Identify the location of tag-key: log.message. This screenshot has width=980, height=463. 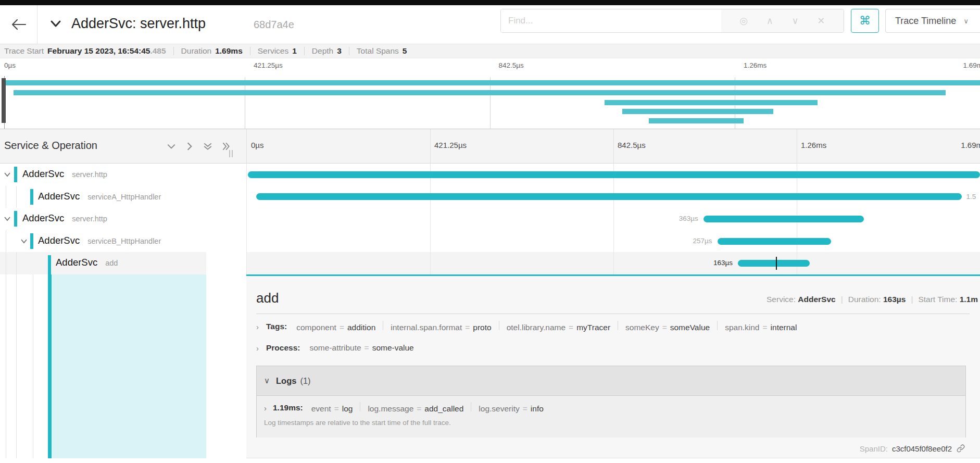
(391, 408).